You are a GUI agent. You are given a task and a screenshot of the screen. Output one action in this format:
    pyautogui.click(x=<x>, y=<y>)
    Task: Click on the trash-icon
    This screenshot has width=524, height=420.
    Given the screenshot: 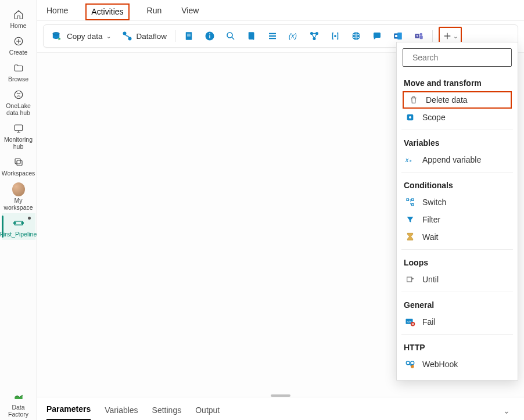 What is the action you would take?
    pyautogui.click(x=414, y=100)
    